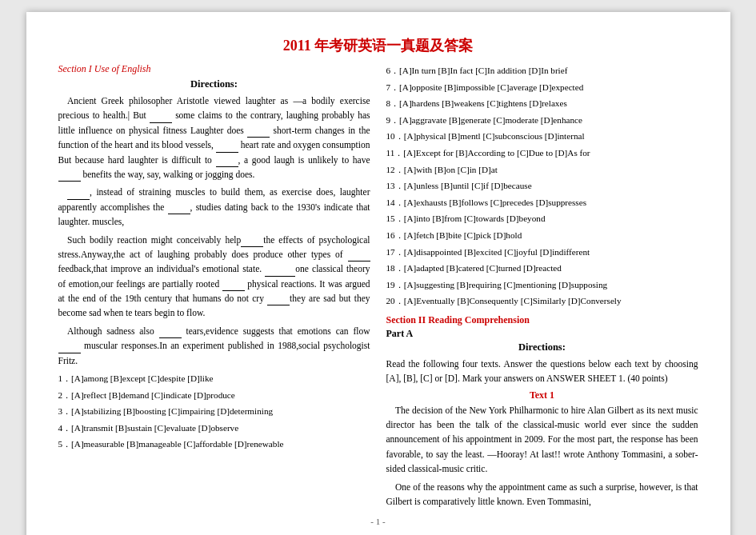  Describe the element at coordinates (214, 345) in the screenshot. I see `passage-p4: Although sadness also tears,evidence sug…` at that location.